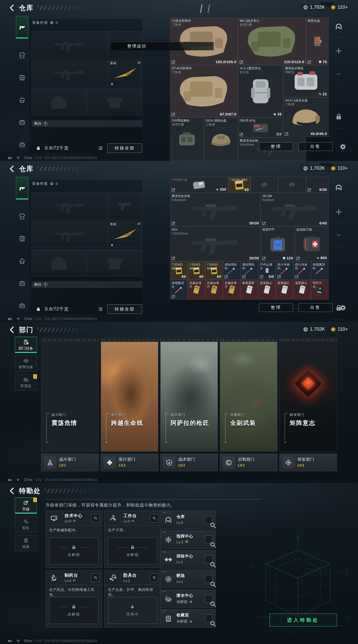 This screenshot has height=644, width=358. I want to click on item-服务器室: 服务器室, so click(249, 290).